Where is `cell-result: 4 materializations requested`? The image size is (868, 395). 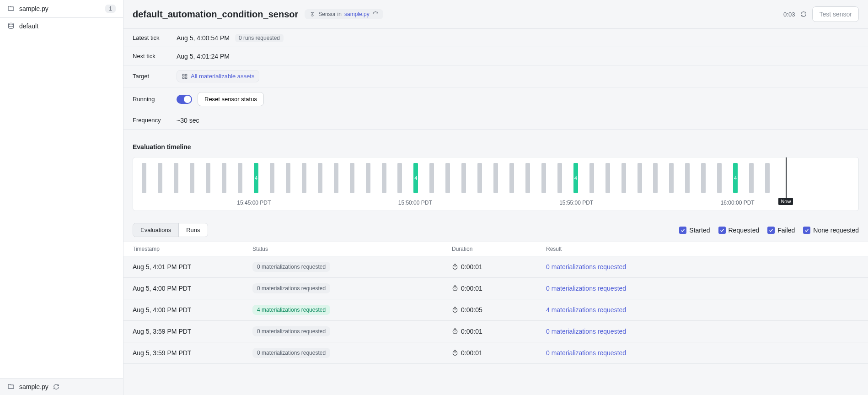 cell-result: 4 materializations requested is located at coordinates (702, 310).